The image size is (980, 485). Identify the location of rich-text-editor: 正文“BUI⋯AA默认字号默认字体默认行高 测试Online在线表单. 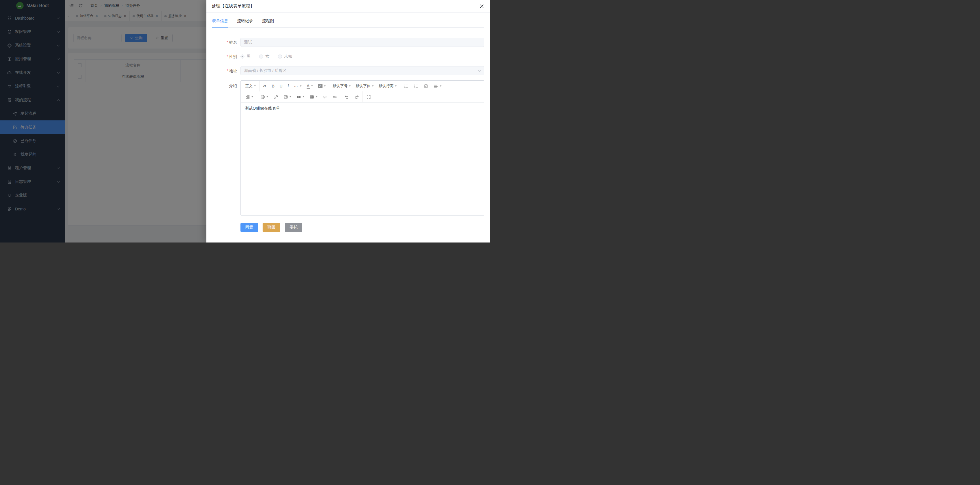
(362, 148).